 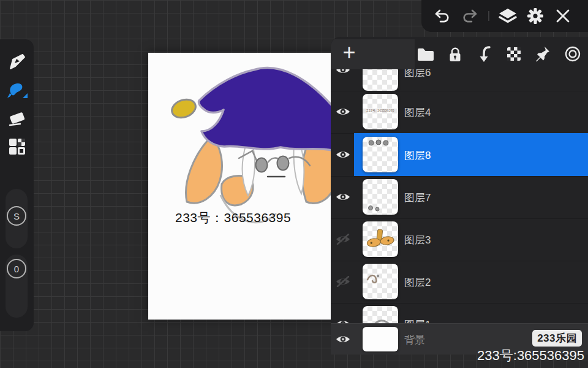 What do you see at coordinates (271, 110) in the screenshot?
I see `wizard-hat` at bounding box center [271, 110].